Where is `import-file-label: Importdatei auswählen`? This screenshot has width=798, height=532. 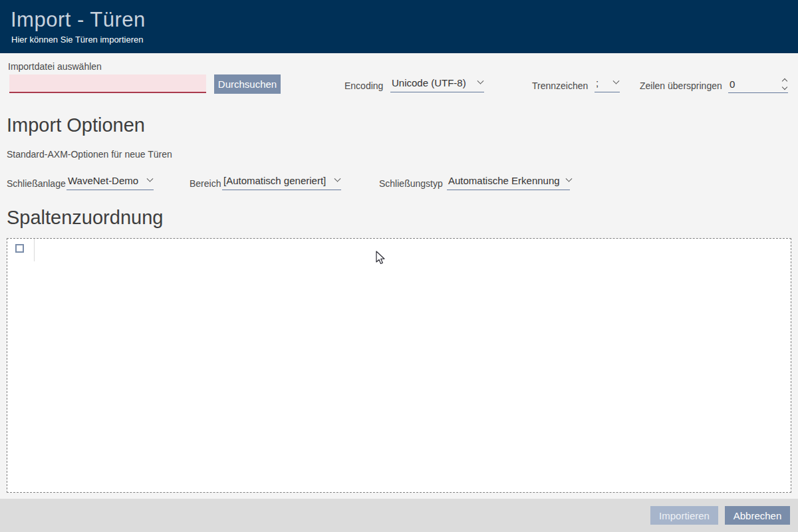
import-file-label: Importdatei auswählen is located at coordinates (55, 66).